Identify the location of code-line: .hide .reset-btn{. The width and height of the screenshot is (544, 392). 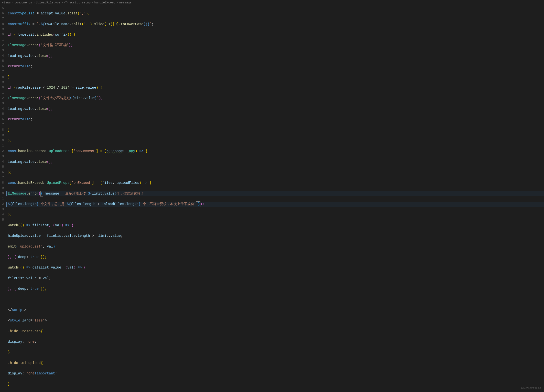
(276, 331).